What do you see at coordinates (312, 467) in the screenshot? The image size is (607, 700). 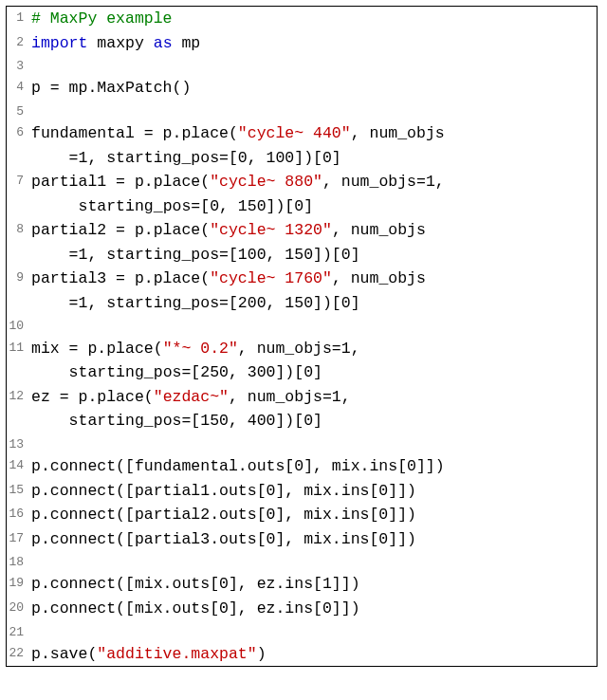 I see `code-content: p.connect([fundamental.outs[0], mix.ins[…` at bounding box center [312, 467].